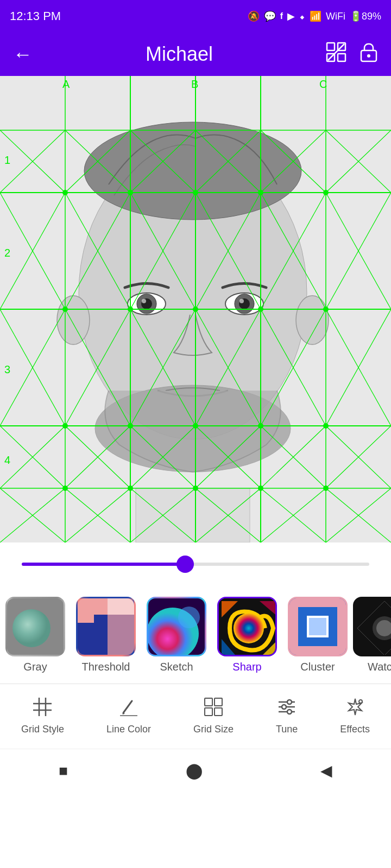 Image resolution: width=391 pixels, height=868 pixels. What do you see at coordinates (195, 635) in the screenshot?
I see `effects-strip: Gray Threshold` at bounding box center [195, 635].